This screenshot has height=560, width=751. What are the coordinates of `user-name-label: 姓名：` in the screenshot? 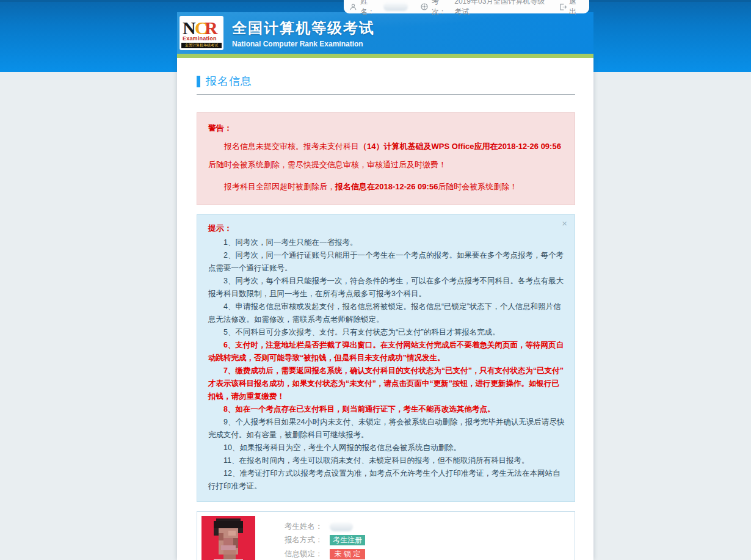 It's located at (370, 9).